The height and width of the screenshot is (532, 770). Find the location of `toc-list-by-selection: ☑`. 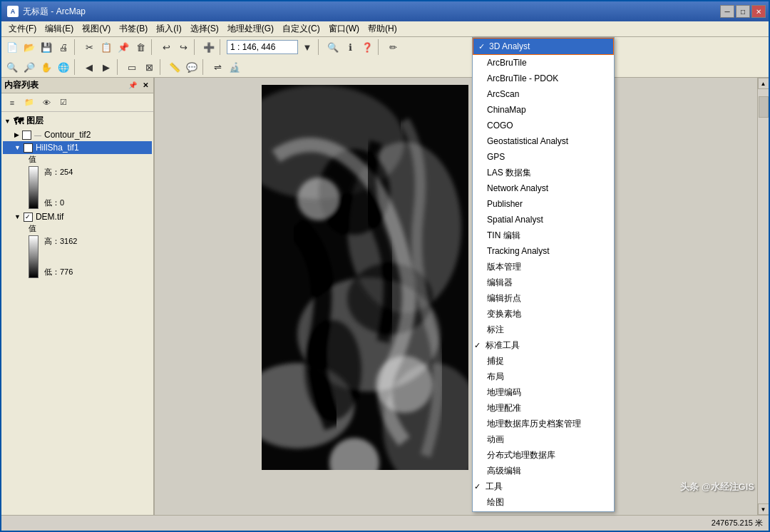

toc-list-by-selection: ☑ is located at coordinates (63, 103).